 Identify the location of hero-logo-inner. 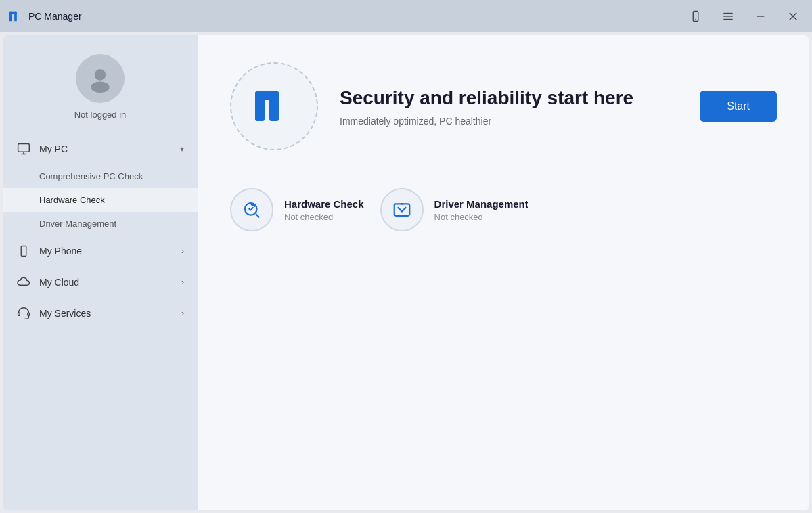
(274, 106).